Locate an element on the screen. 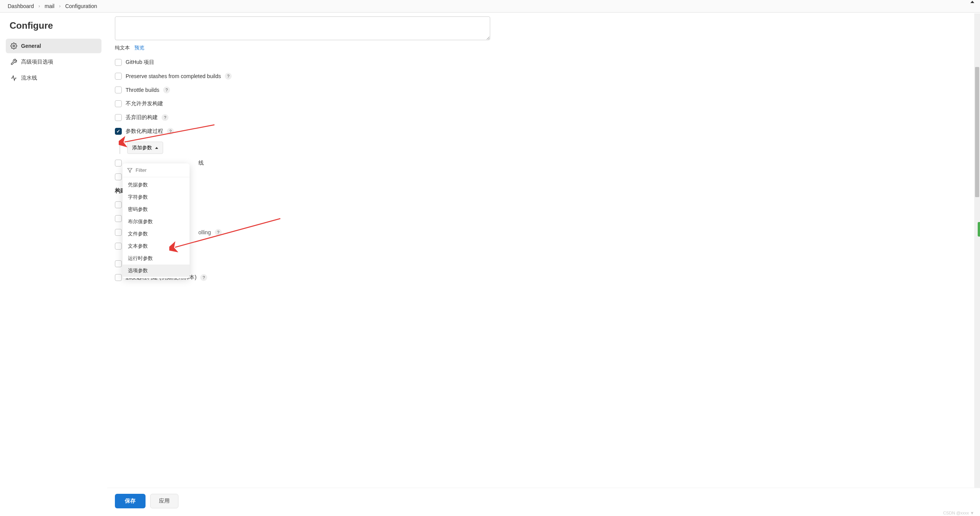  sidebar-item-pipeline: 流水线 is located at coordinates (54, 78).